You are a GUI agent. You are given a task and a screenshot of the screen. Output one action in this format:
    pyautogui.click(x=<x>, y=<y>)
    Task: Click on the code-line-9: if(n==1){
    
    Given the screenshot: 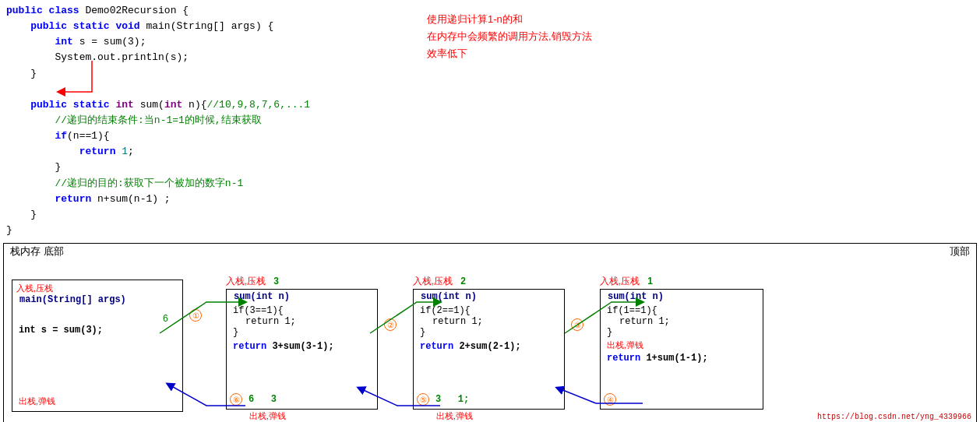 What is the action you would take?
    pyautogui.click(x=193, y=136)
    